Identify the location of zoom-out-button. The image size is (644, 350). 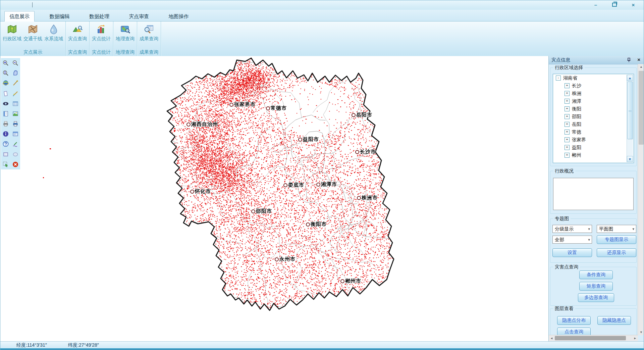
(15, 63).